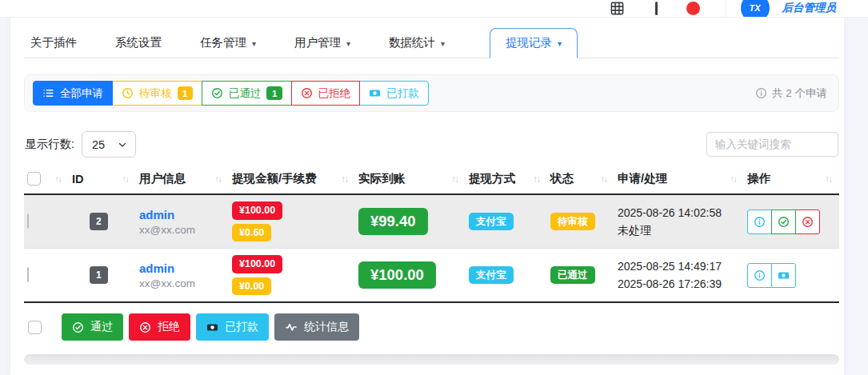 This screenshot has height=375, width=868. I want to click on column-header-time: 申请/处理, so click(642, 179).